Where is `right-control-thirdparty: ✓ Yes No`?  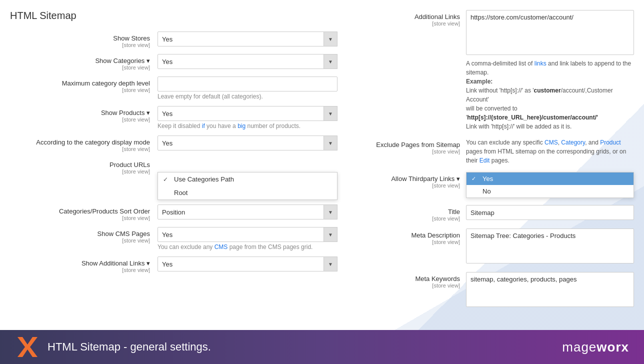 right-control-thirdparty: ✓ Yes No is located at coordinates (550, 185).